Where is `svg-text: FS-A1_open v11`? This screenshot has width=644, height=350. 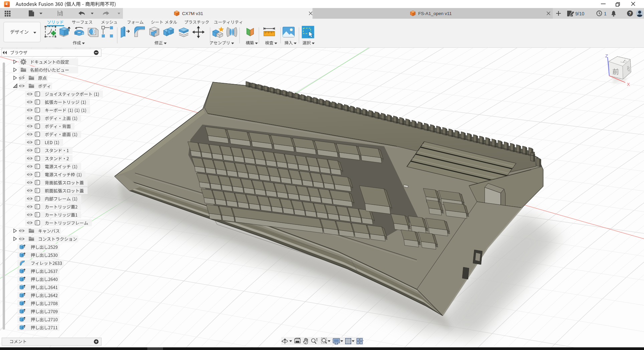 svg-text: FS-A1_open v11 is located at coordinates (435, 13).